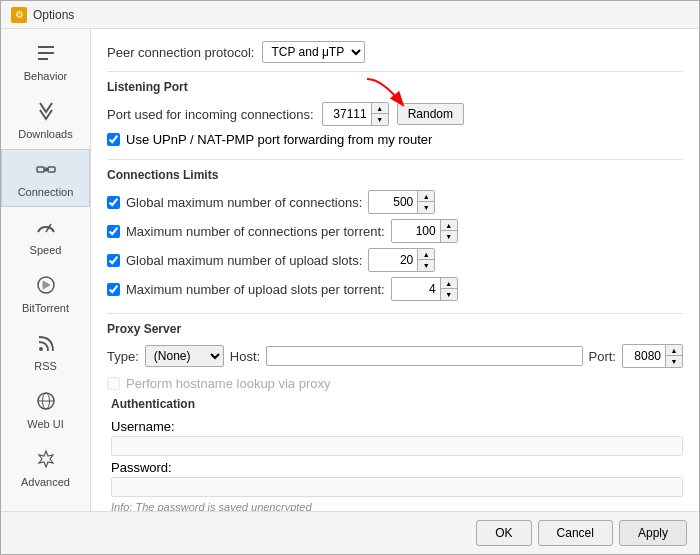 Image resolution: width=700 pixels, height=555 pixels. What do you see at coordinates (46, 62) in the screenshot?
I see `sidebar-item-behavior: Behavior` at bounding box center [46, 62].